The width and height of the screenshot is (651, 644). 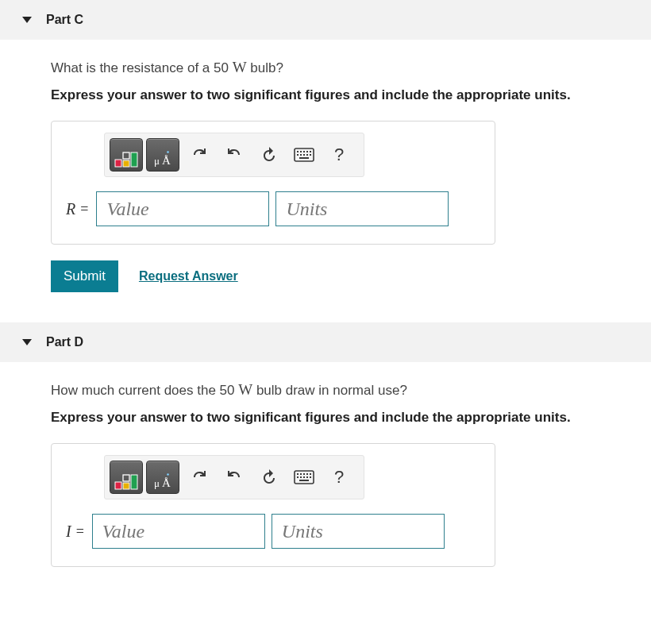 What do you see at coordinates (273, 183) in the screenshot?
I see `answer-box: μ Å ? R =` at bounding box center [273, 183].